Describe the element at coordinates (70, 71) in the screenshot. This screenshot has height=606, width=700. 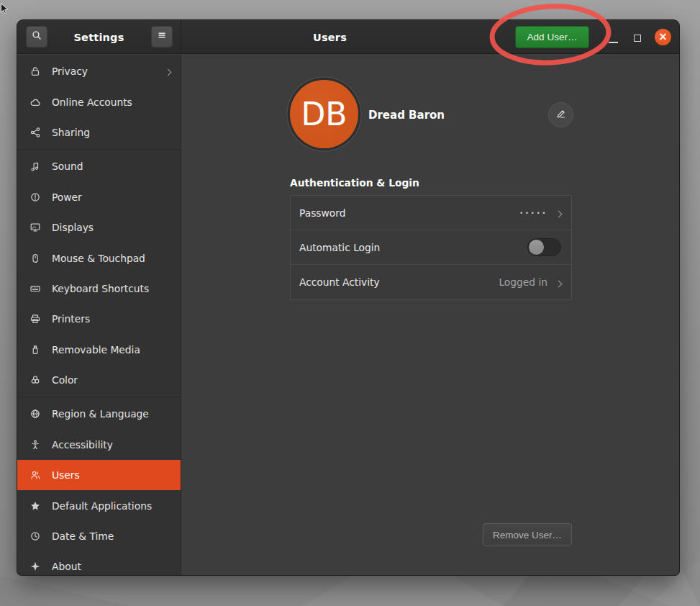
I see `sidebar-item-label: Privacy` at that location.